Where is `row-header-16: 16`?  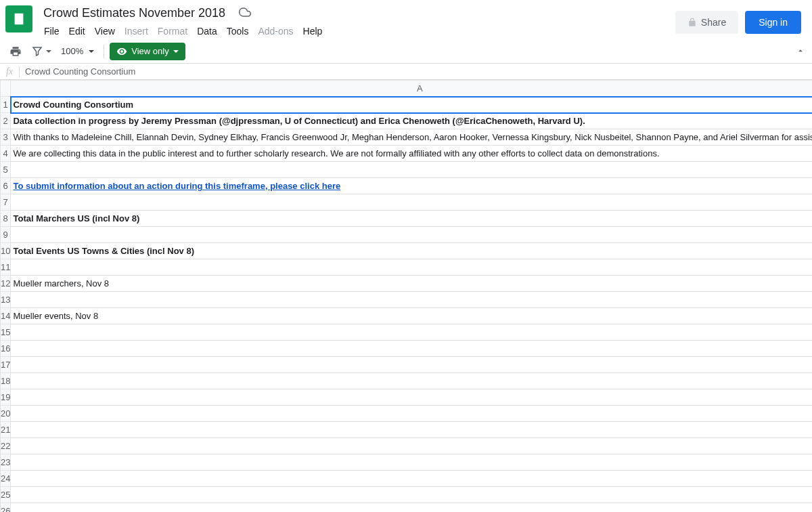
row-header-16: 16 is located at coordinates (5, 349).